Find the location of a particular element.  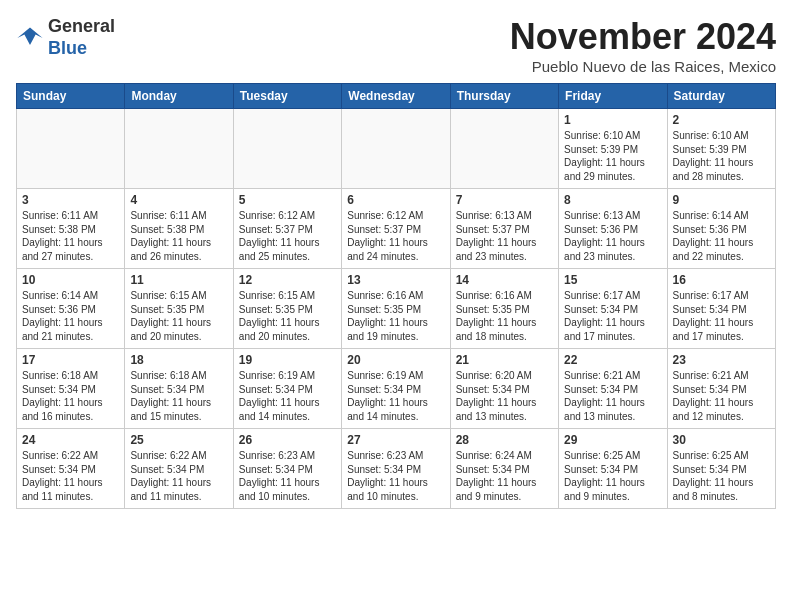

day-number: 26 is located at coordinates (288, 440).